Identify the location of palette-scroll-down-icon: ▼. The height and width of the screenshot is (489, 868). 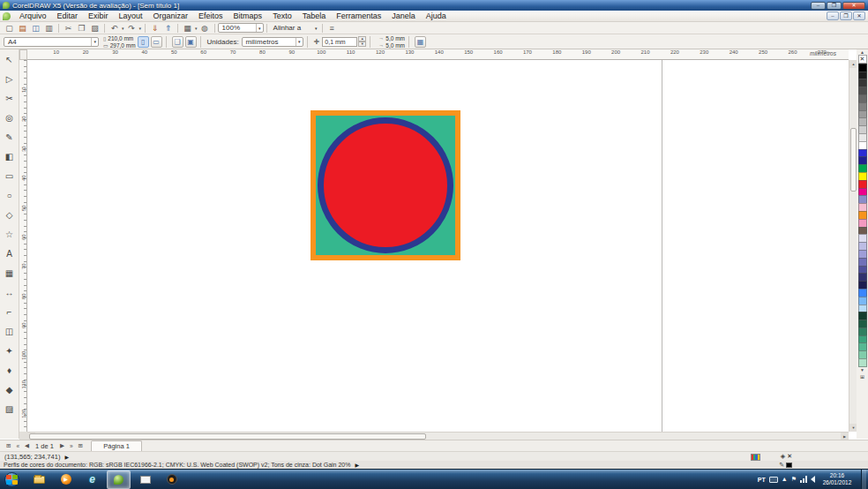
(863, 371).